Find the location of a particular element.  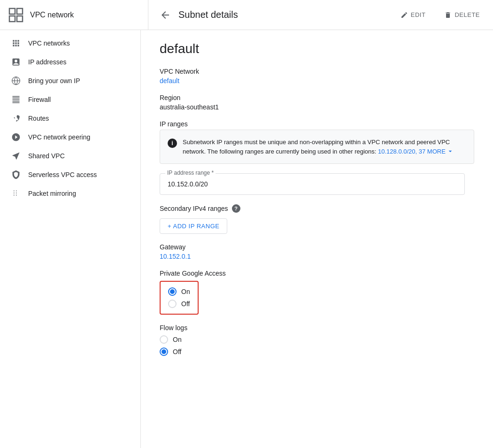

pga-off-radio is located at coordinates (172, 304).